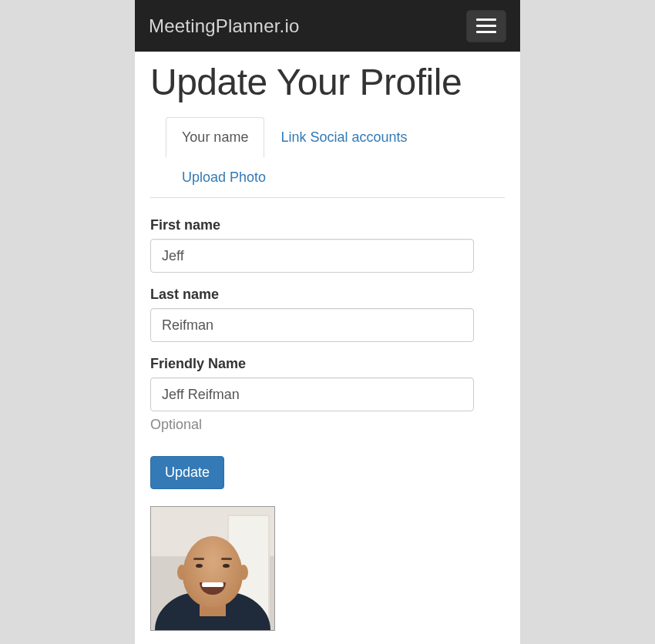  Describe the element at coordinates (312, 325) in the screenshot. I see `last-name-input` at that location.